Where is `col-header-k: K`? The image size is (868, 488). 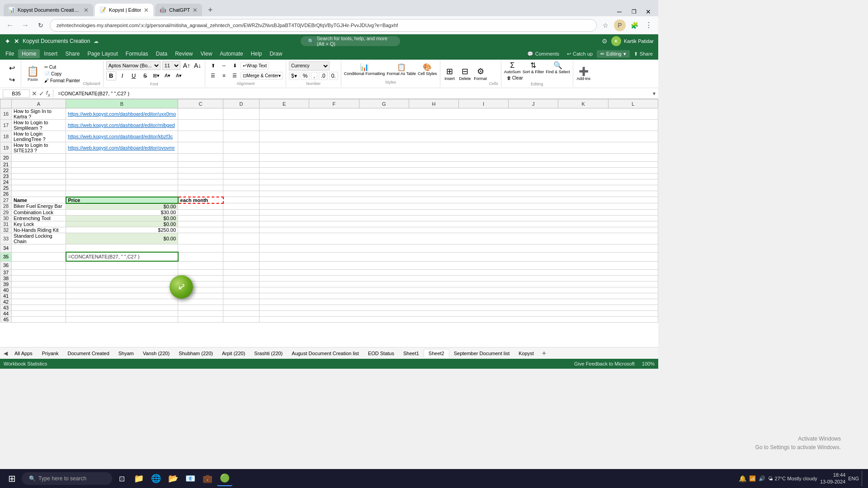 col-header-k: K is located at coordinates (583, 104).